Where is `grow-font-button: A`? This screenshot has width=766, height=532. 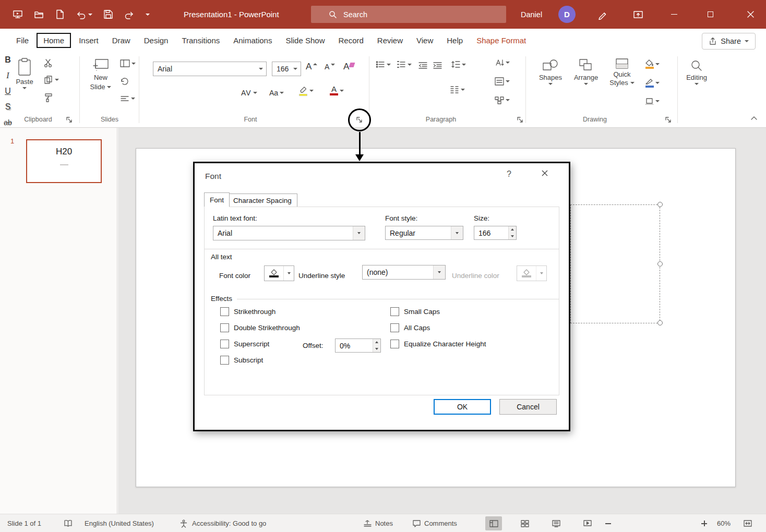
grow-font-button: A is located at coordinates (312, 67).